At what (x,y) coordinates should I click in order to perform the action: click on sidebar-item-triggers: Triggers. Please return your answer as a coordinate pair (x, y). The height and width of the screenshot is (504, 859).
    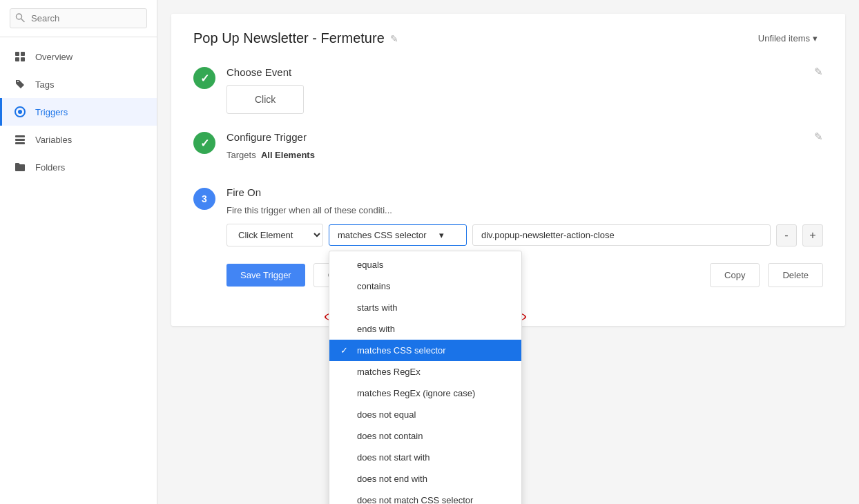
    Looking at the image, I should click on (79, 112).